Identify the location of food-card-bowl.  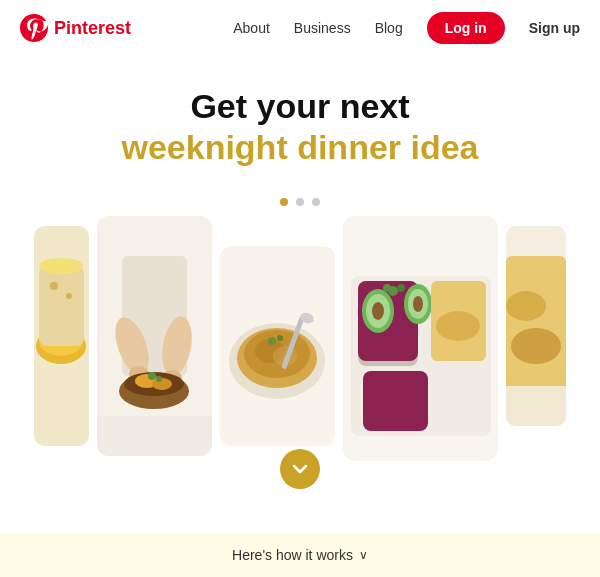
(278, 346).